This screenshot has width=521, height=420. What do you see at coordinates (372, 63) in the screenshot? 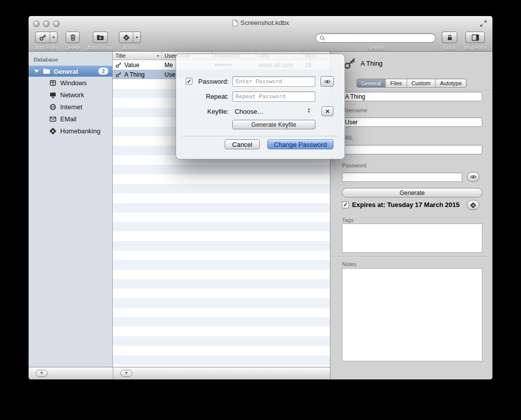
I see `inspector-entry-title: A Thing` at bounding box center [372, 63].